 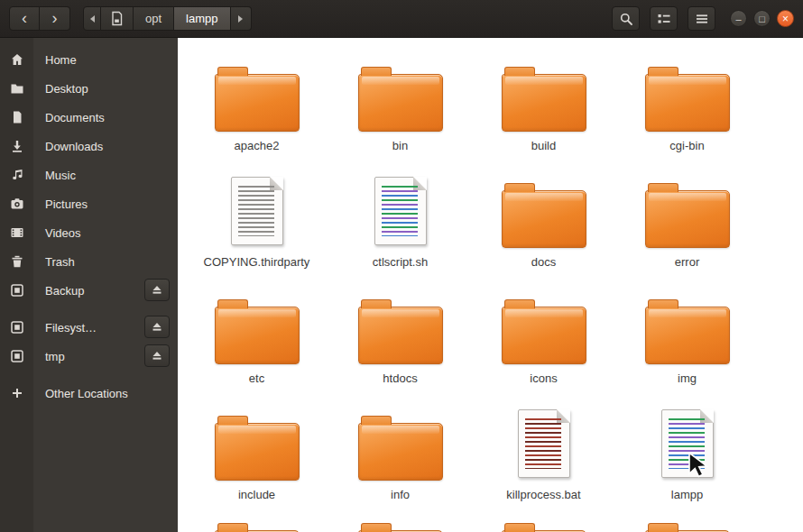 What do you see at coordinates (67, 204) in the screenshot?
I see `sidebar-item-label: Pictures` at bounding box center [67, 204].